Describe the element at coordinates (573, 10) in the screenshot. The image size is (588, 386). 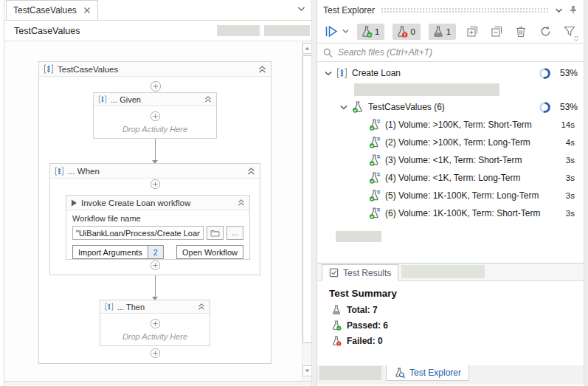
I see `pin-icon` at that location.